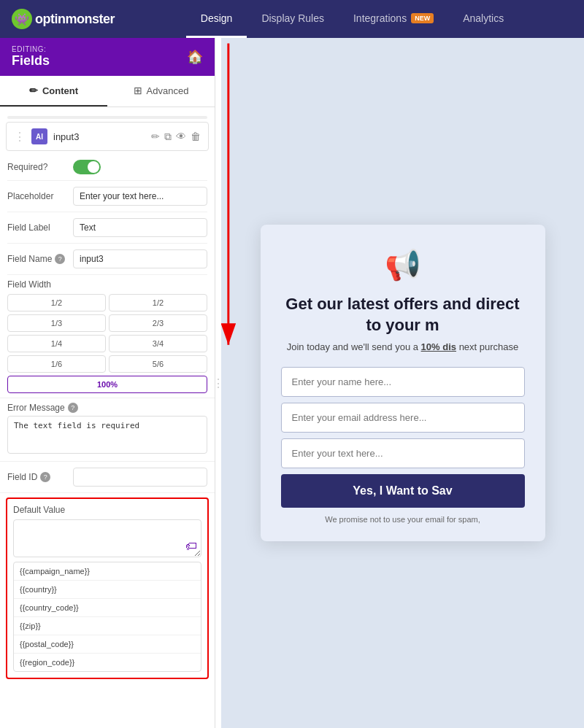  Describe the element at coordinates (99, 137) in the screenshot. I see `field-item-name: input3` at that location.